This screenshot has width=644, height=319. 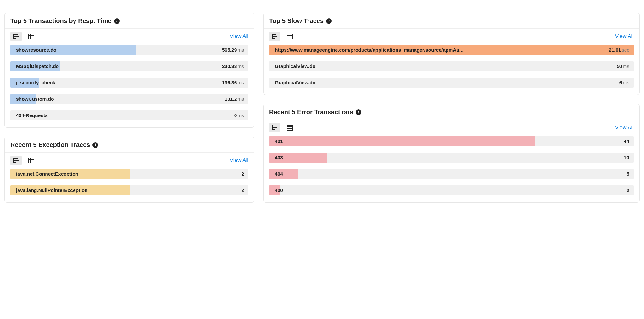 What do you see at coordinates (130, 99) in the screenshot?
I see `bar-row: showCustom.do131.2ms` at bounding box center [130, 99].